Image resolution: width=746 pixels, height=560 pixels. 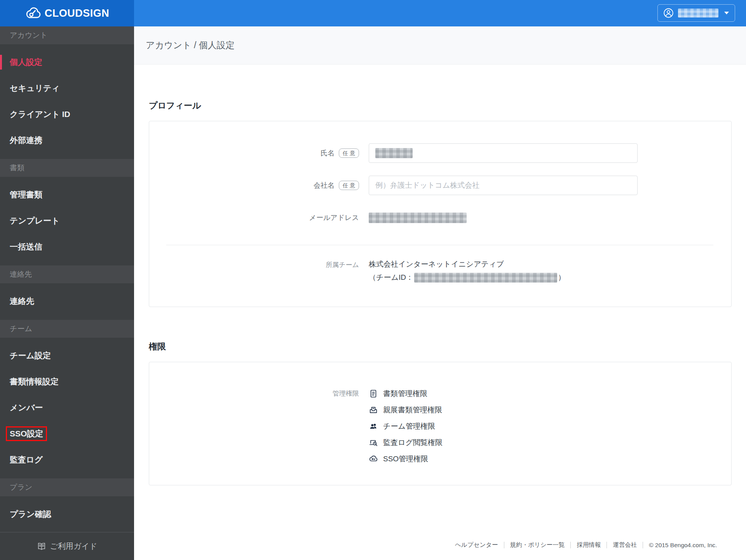 I want to click on profile-section-title: プロフィール, so click(x=440, y=106).